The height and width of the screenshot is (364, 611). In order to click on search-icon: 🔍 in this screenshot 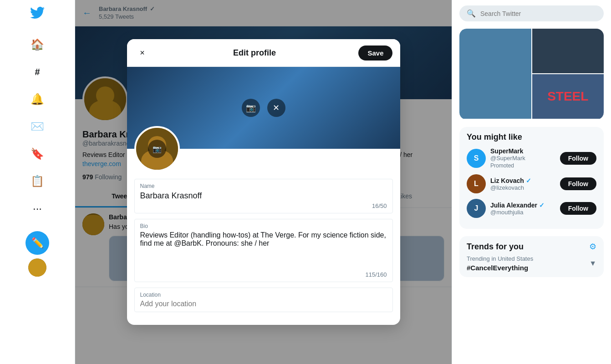, I will do `click(471, 14)`.